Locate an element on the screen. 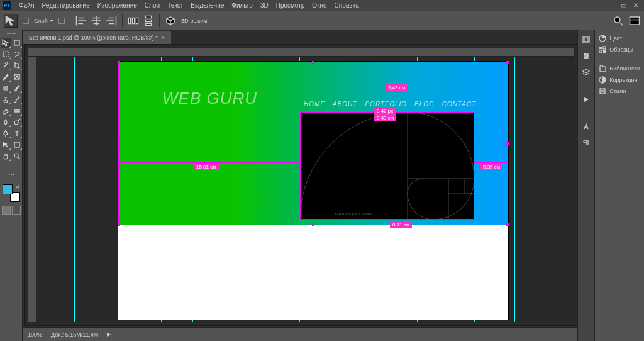 This screenshot has width=644, height=341. artboard-tool is located at coordinates (17, 43).